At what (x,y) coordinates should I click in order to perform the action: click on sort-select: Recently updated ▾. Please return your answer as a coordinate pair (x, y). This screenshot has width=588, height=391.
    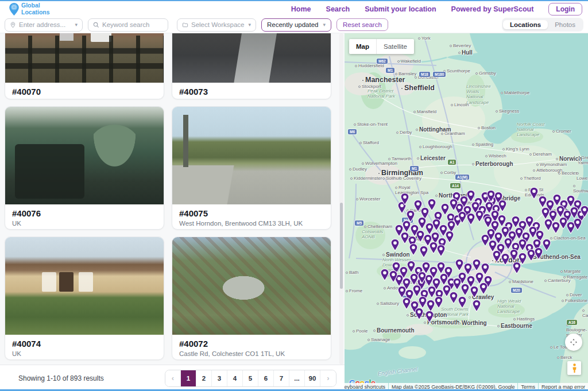
    Looking at the image, I should click on (296, 25).